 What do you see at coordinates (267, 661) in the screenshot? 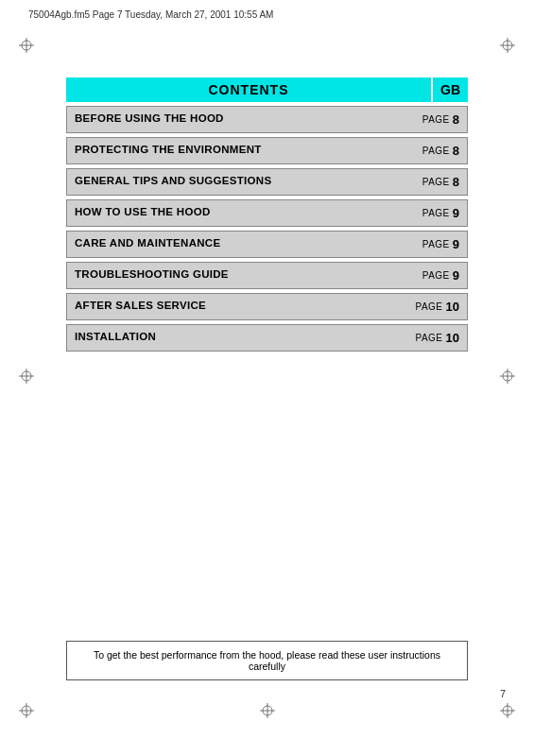
I see `notice-box: To get the best performance from the hoo…` at bounding box center [267, 661].